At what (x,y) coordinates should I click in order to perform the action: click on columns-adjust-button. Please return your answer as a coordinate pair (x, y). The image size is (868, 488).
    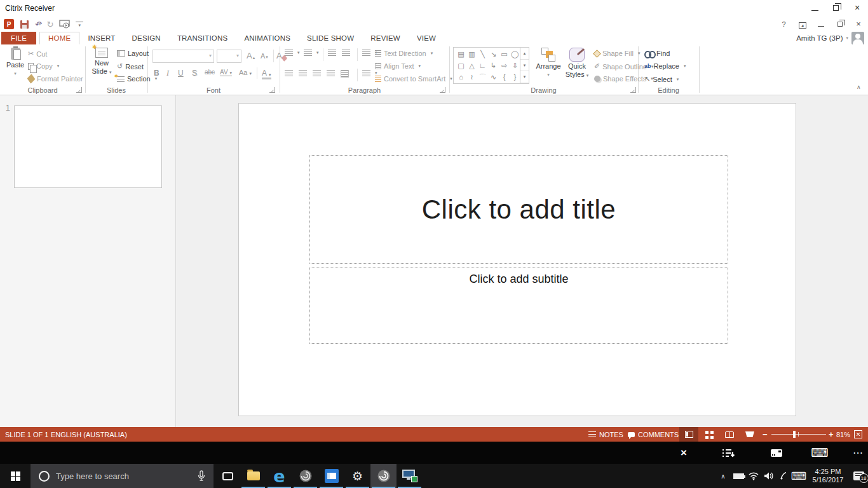
    Looking at the image, I should click on (344, 74).